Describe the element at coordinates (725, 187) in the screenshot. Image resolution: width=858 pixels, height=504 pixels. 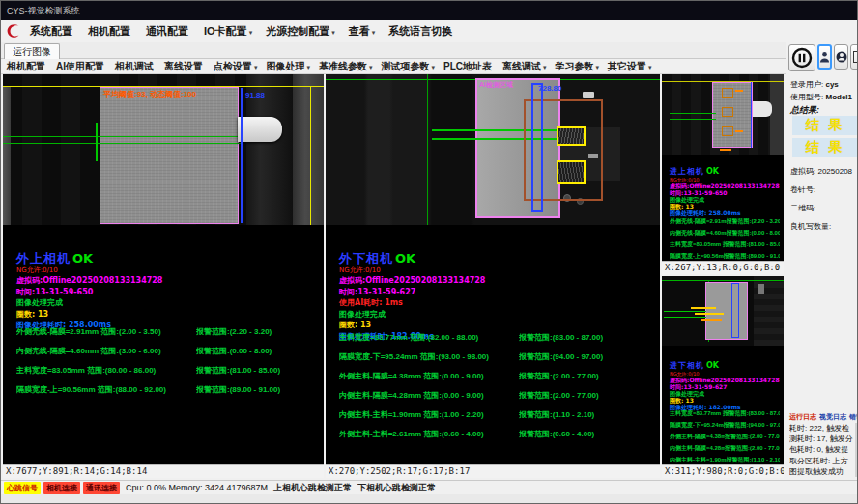
I see `result-overlay: 进上相机OK NG允许:0/10 虚拟码:Offline202502081331…` at that location.